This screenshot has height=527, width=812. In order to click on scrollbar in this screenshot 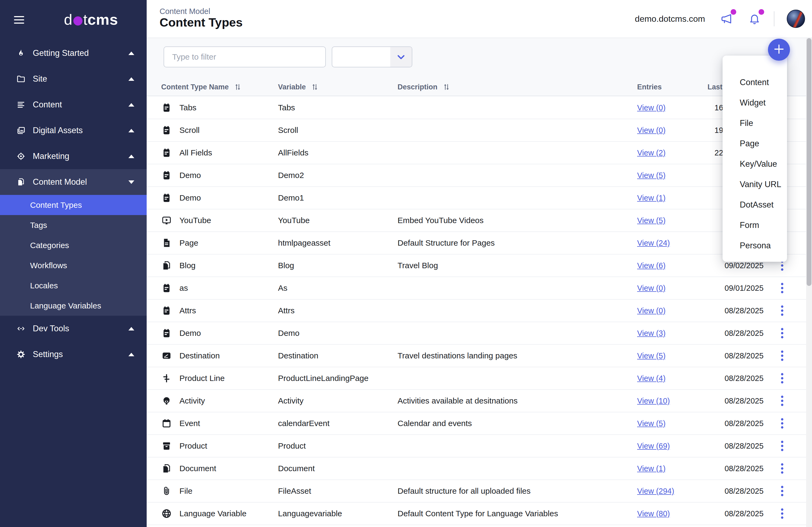, I will do `click(809, 282)`.